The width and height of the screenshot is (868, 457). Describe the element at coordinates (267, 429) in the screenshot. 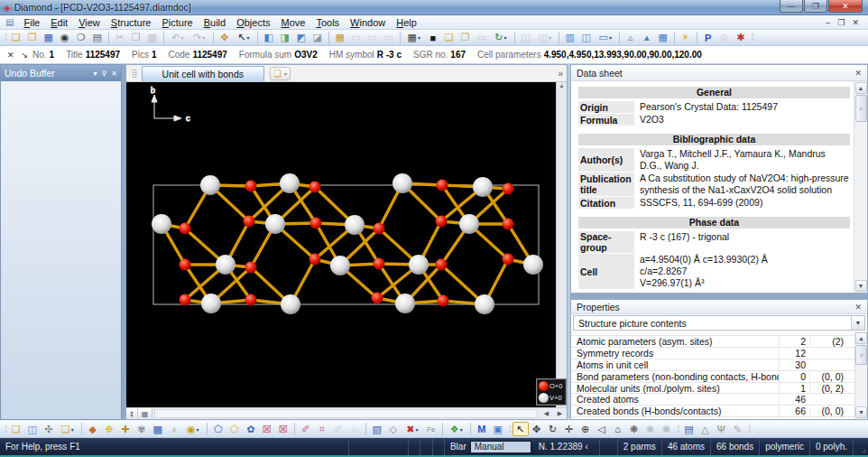

I see `destroy-atoms-icon: ☒` at that location.